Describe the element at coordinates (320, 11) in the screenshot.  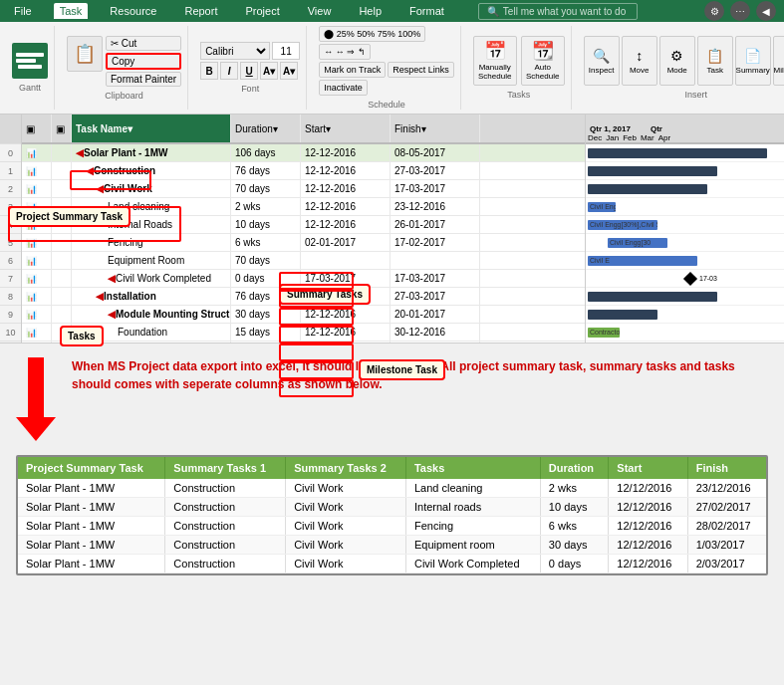
I see `ribbon-tab-view: View` at that location.